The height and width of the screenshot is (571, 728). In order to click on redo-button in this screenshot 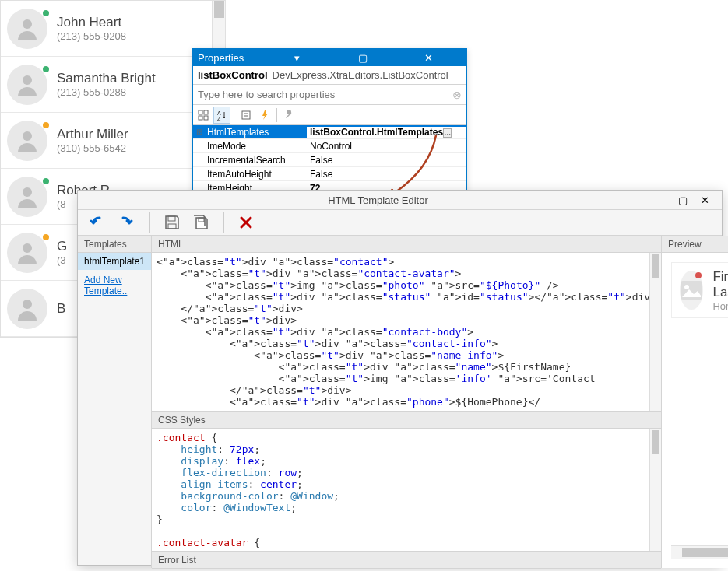, I will do `click(128, 222)`.